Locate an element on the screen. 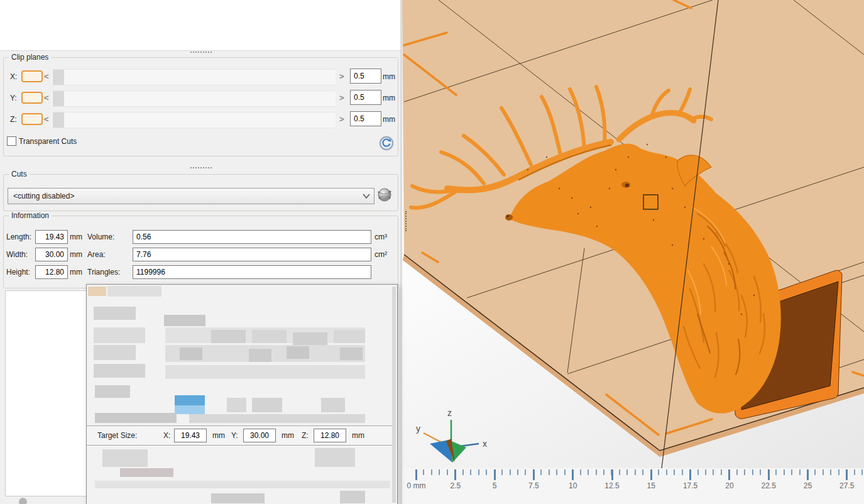  cuts-group: Cuts <cutting disabled> is located at coordinates (201, 192).